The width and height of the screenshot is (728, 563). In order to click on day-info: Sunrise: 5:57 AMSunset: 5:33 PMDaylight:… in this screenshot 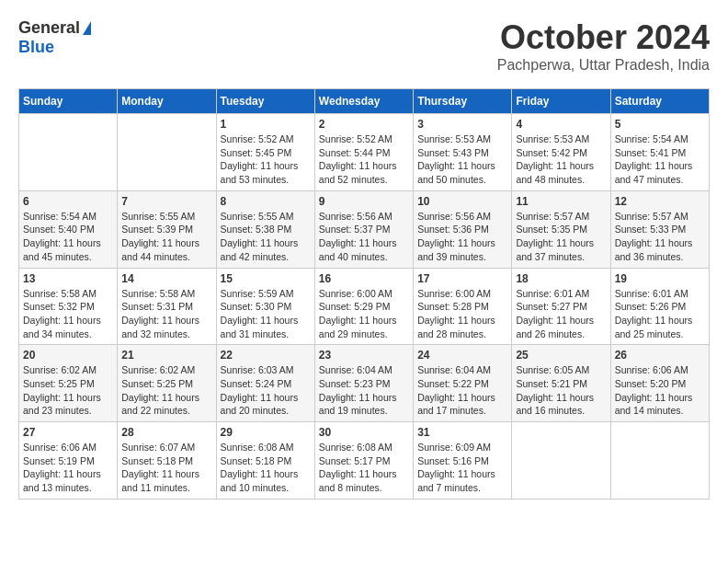, I will do `click(660, 237)`.